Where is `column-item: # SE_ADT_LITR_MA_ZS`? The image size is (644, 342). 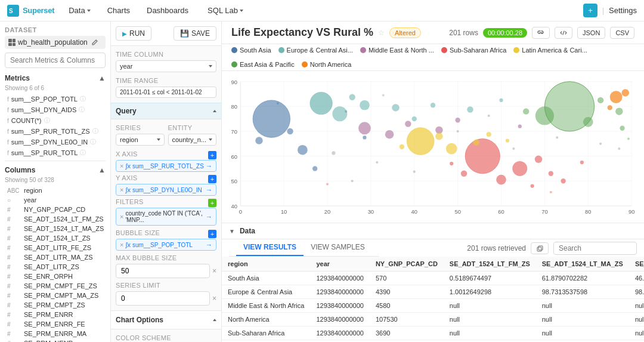 column-item: # SE_ADT_LITR_MA_ZS is located at coordinates (55, 257).